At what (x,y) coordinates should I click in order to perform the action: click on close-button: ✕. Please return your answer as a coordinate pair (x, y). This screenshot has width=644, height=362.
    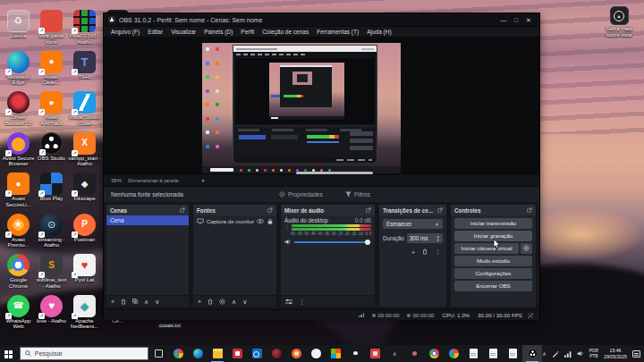
    Looking at the image, I should click on (529, 20).